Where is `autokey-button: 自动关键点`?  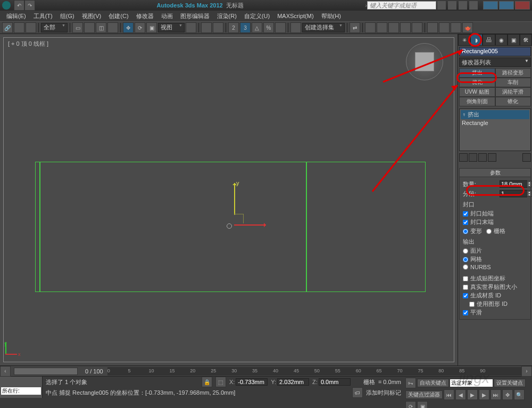
autokey-button: 自动关键点 is located at coordinates (433, 383).